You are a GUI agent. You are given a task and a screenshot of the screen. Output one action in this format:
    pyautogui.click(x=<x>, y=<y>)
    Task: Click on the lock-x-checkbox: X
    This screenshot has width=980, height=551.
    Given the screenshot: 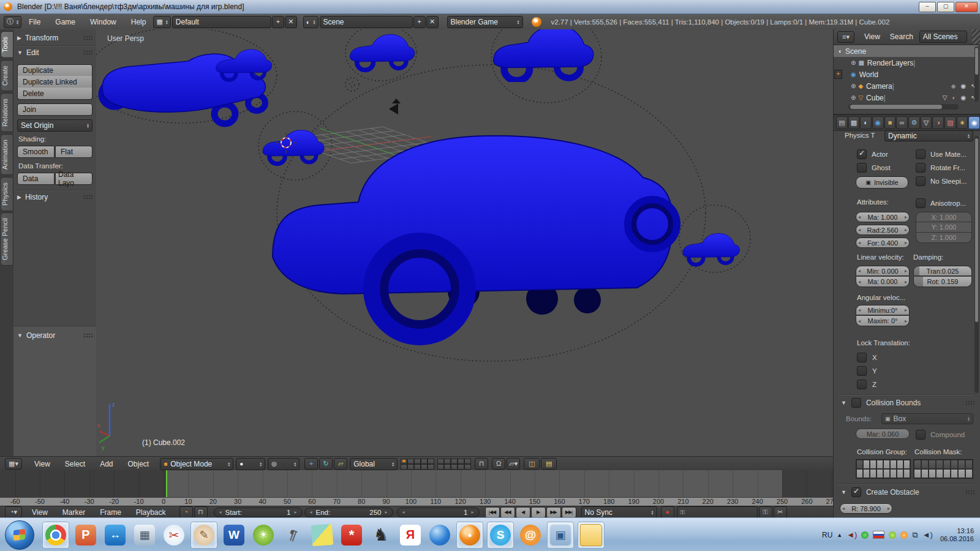 What is the action you would take?
    pyautogui.click(x=867, y=358)
    